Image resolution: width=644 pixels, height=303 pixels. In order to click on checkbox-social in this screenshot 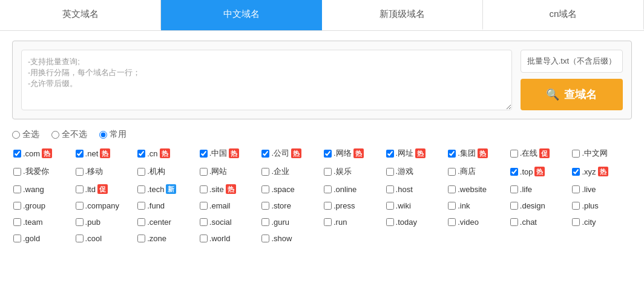, I will do `click(203, 222)`.